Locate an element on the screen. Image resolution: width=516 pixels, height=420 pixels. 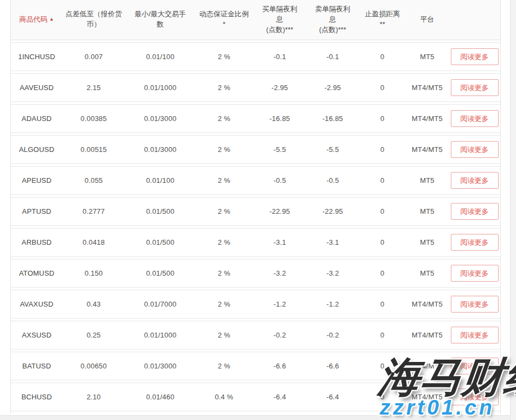
cell-sell-swap: -3.2 is located at coordinates (332, 273).